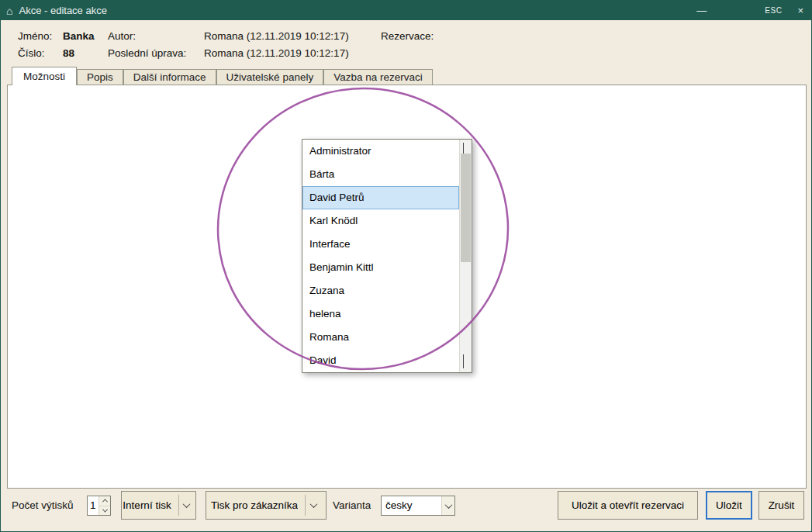 This screenshot has width=812, height=532. What do you see at coordinates (381, 221) in the screenshot?
I see `dropdown-item: Karl Knödl` at bounding box center [381, 221].